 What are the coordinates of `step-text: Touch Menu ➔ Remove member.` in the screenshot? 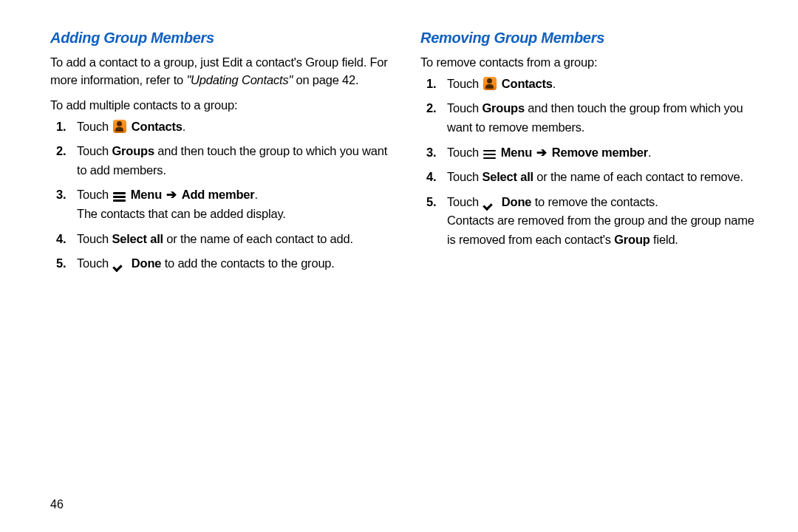 It's located at (604, 153).